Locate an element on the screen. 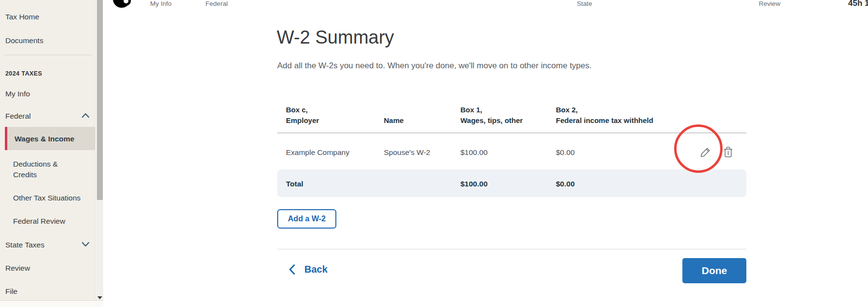 This screenshot has width=868, height=307. column-header-line2: Federal income tax withheld is located at coordinates (605, 121).